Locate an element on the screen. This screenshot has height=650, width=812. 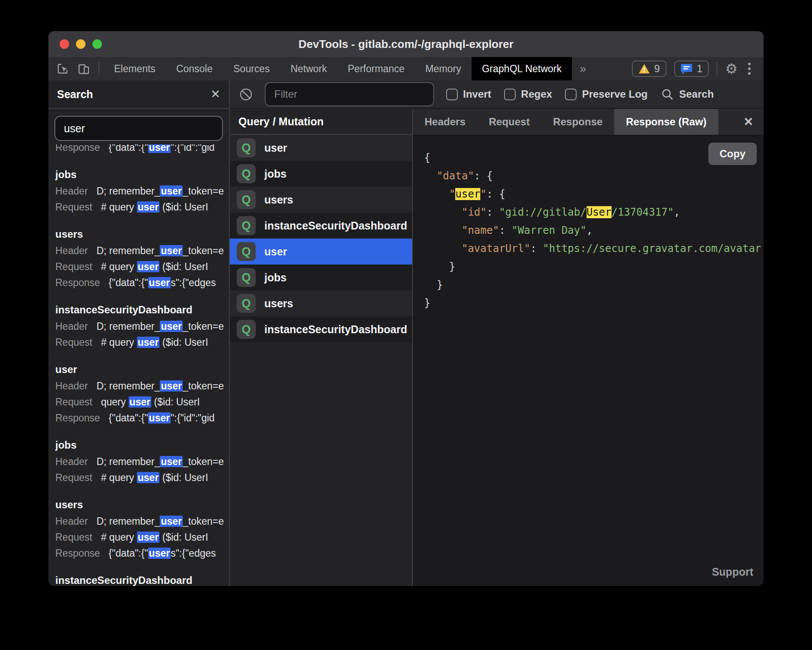
warning-icon is located at coordinates (644, 69).